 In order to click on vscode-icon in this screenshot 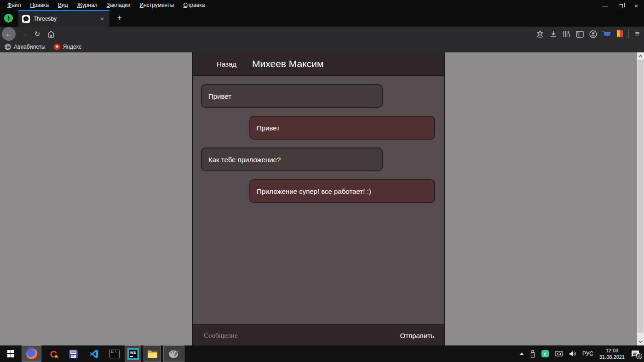, I will do `click(94, 354)`.